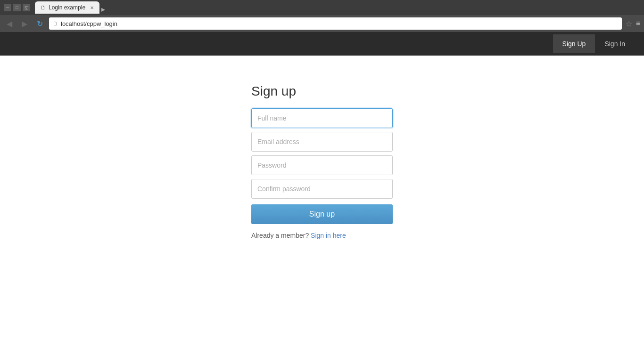 The height and width of the screenshot is (339, 644). I want to click on email-input, so click(322, 142).